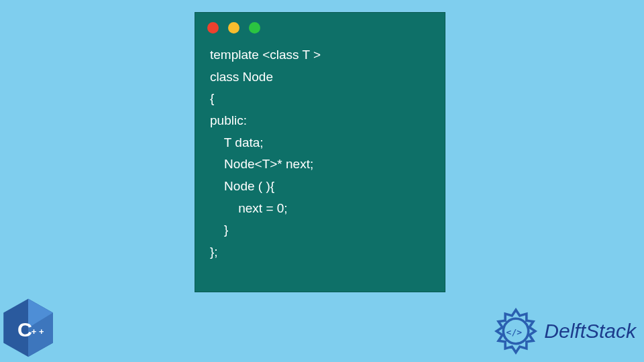 The image size is (644, 362). What do you see at coordinates (242, 186) in the screenshot?
I see `code-line: Node ( ){` at bounding box center [242, 186].